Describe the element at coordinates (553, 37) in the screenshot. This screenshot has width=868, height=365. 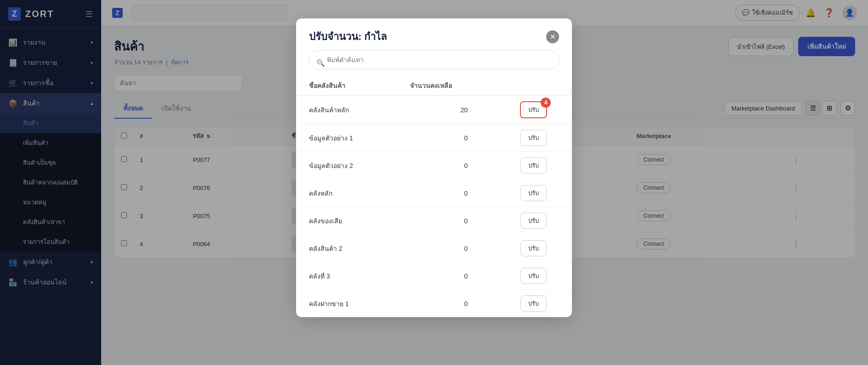
I see `modal-close-button: ✕` at that location.